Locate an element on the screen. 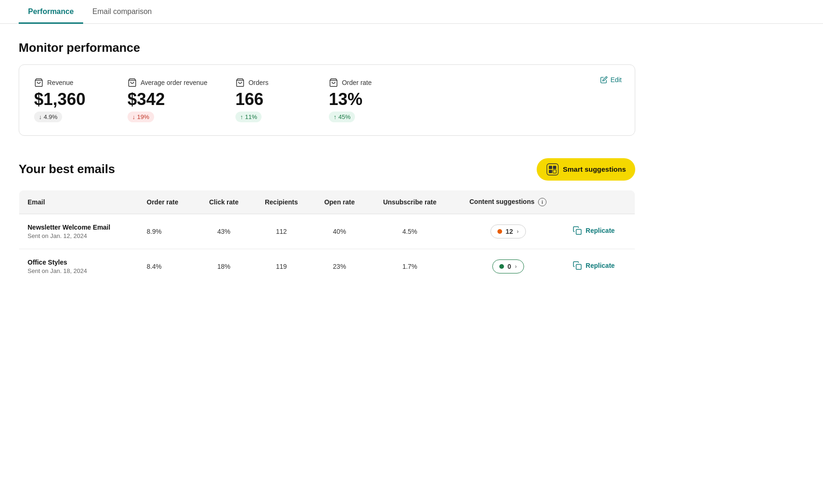  cart-icon-orders is located at coordinates (240, 83).